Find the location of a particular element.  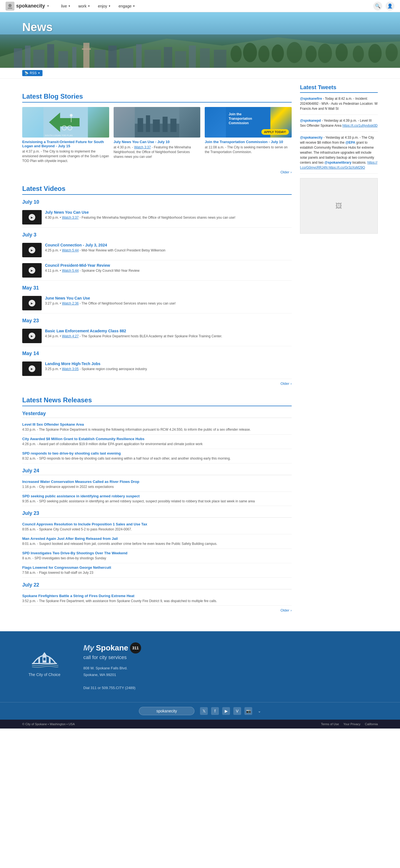

news-date-july24: July 24 is located at coordinates (157, 472).